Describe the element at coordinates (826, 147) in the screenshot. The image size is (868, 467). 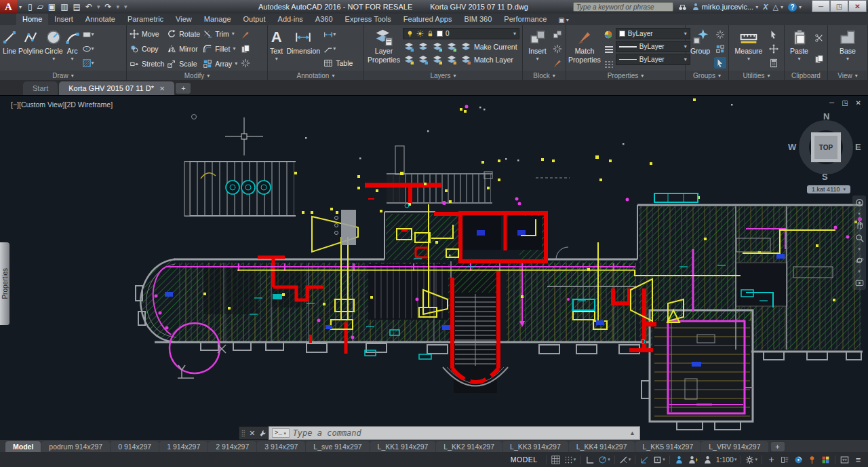
I see `viewcube-top-face: TOP` at that location.